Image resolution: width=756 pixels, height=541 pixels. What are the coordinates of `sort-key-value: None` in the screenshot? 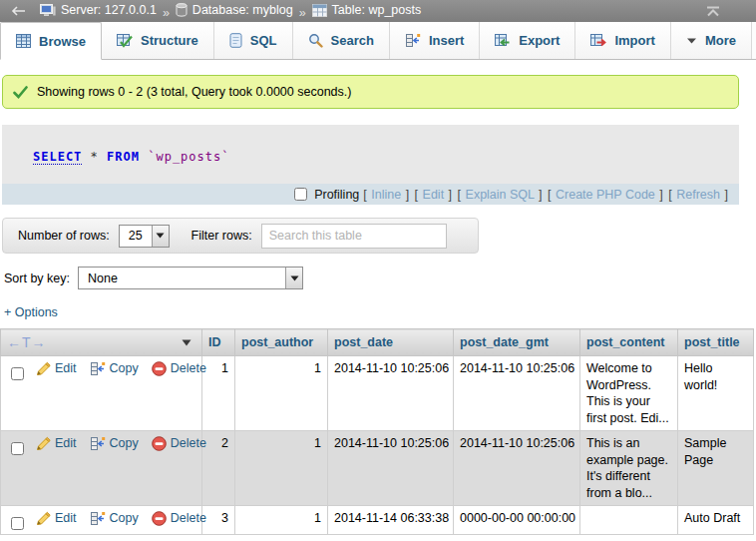 It's located at (182, 277).